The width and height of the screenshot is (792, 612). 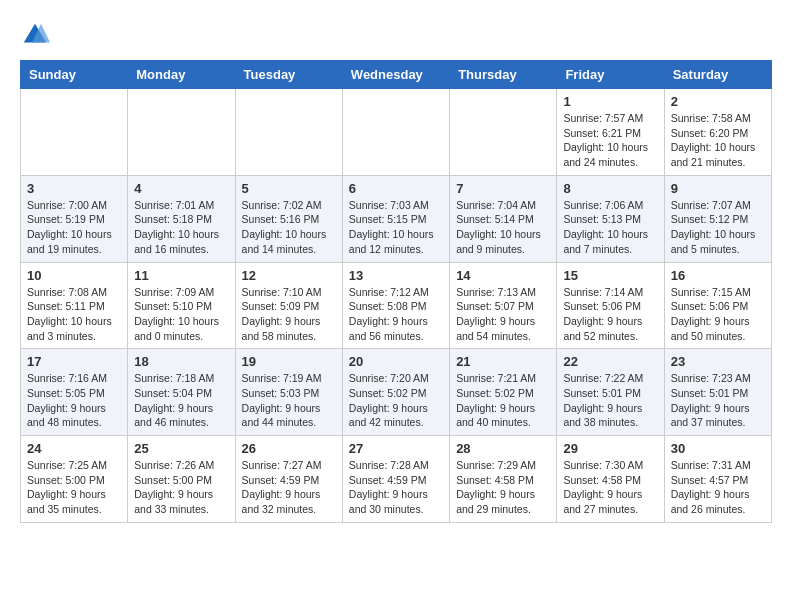 What do you see at coordinates (718, 448) in the screenshot?
I see `day-number: 30` at bounding box center [718, 448].